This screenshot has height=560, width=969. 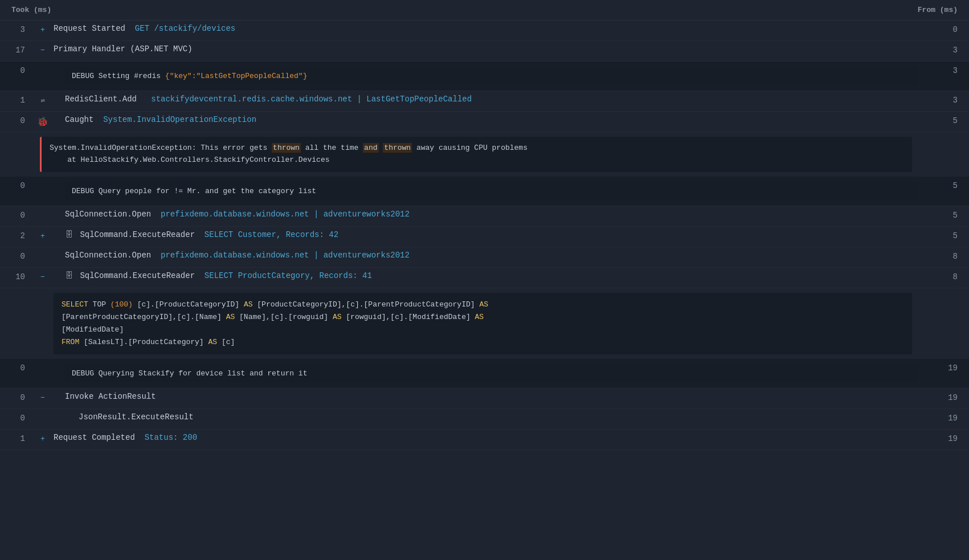 What do you see at coordinates (484, 122) in the screenshot?
I see `row-exception: 0 🐞 Caught System.InvalidOperationExcept…` at bounding box center [484, 122].